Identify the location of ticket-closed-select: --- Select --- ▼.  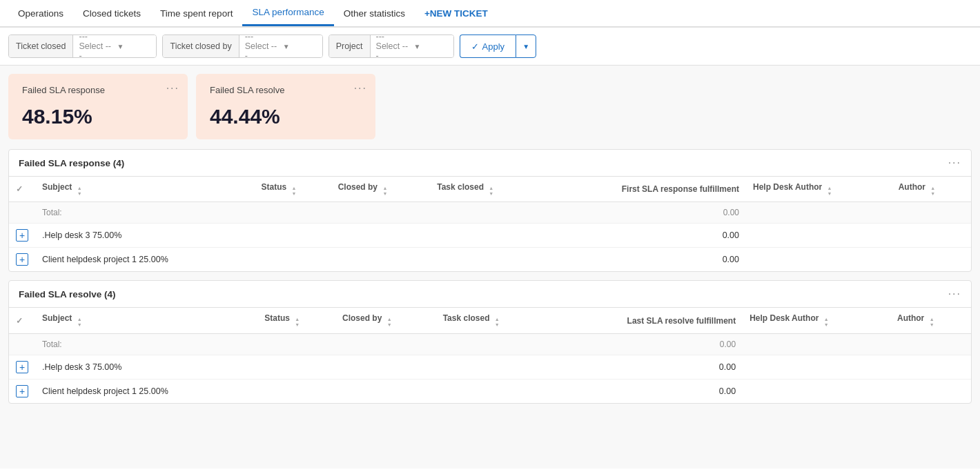
(115, 46).